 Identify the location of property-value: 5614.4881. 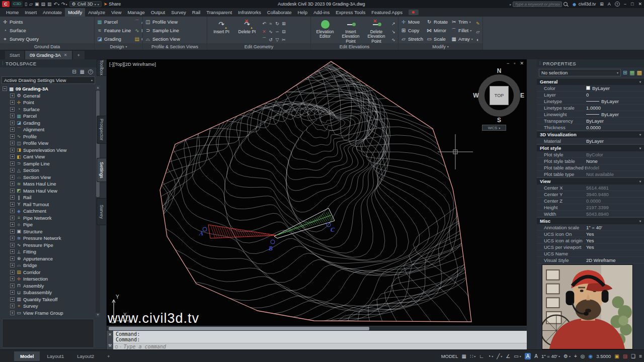
(598, 188).